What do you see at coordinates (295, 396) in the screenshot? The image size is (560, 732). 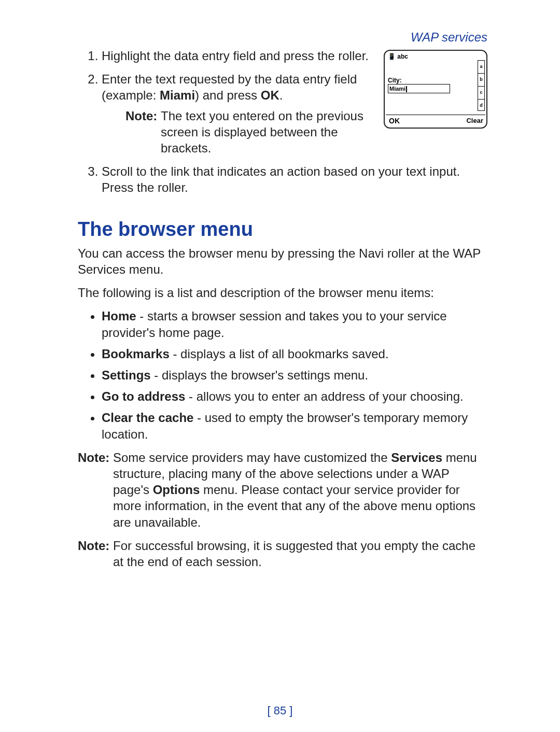 I see `menu-item-go-to-address: Go to address - allows you to enter an a…` at bounding box center [295, 396].